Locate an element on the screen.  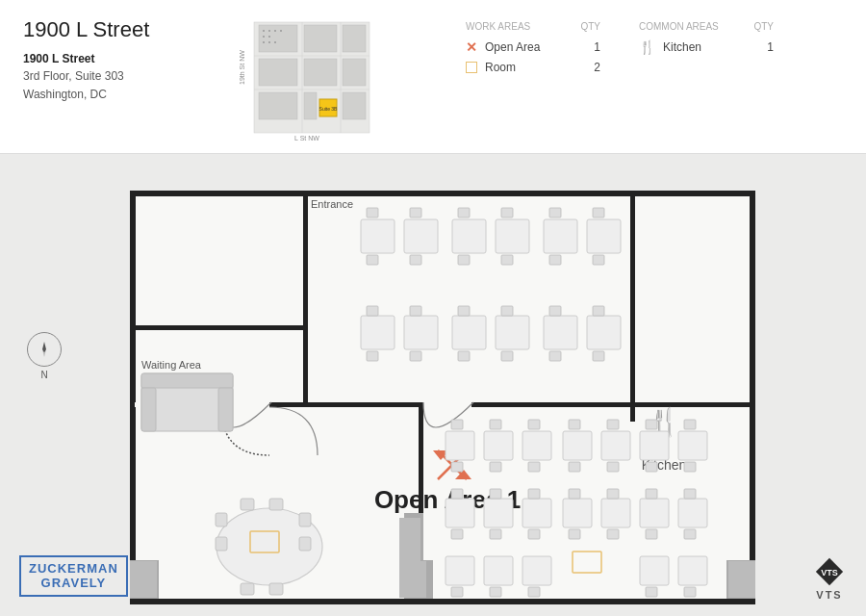
vts-label: VTS is located at coordinates (829, 595).